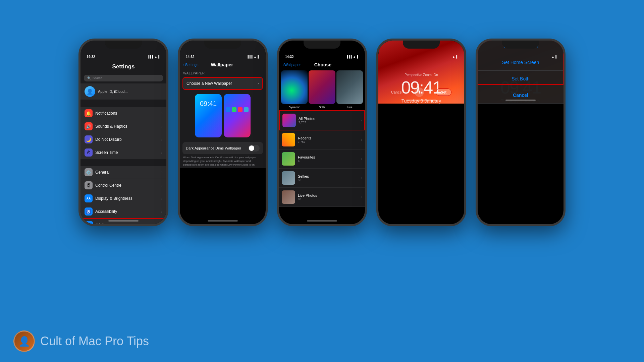  What do you see at coordinates (123, 153) in the screenshot?
I see `settings-item-screentime: ⏱ Screen Time ›` at bounding box center [123, 153].